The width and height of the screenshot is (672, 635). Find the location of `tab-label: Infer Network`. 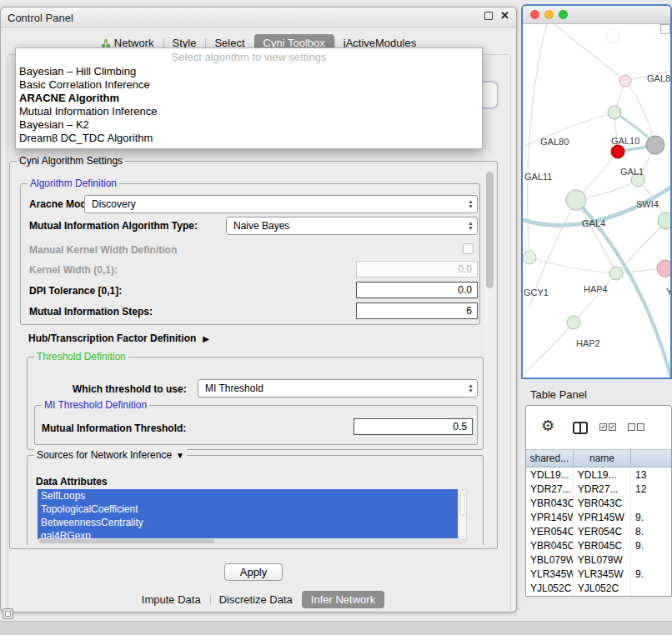

tab-label: Infer Network is located at coordinates (344, 600).